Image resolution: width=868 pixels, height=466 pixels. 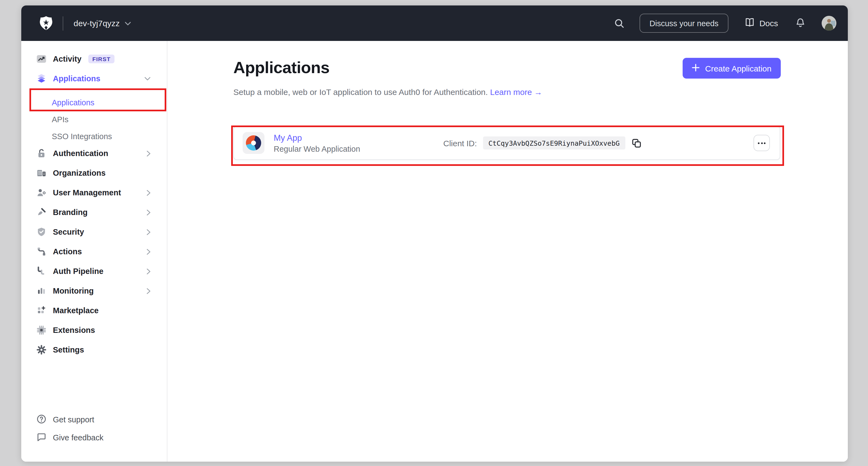 What do you see at coordinates (435, 23) in the screenshot?
I see `topbar: dev-tyj7qyzz Discuss your needs Docs` at bounding box center [435, 23].